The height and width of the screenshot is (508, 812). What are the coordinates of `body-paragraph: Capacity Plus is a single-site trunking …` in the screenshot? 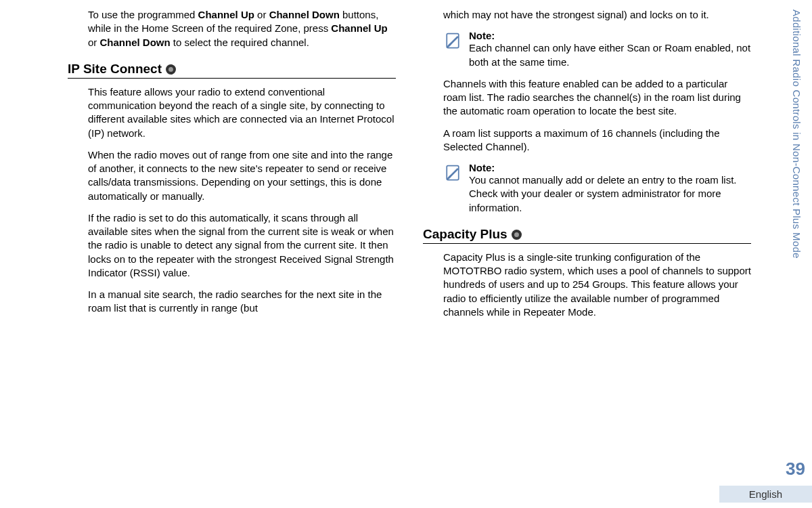 It's located at (587, 284).